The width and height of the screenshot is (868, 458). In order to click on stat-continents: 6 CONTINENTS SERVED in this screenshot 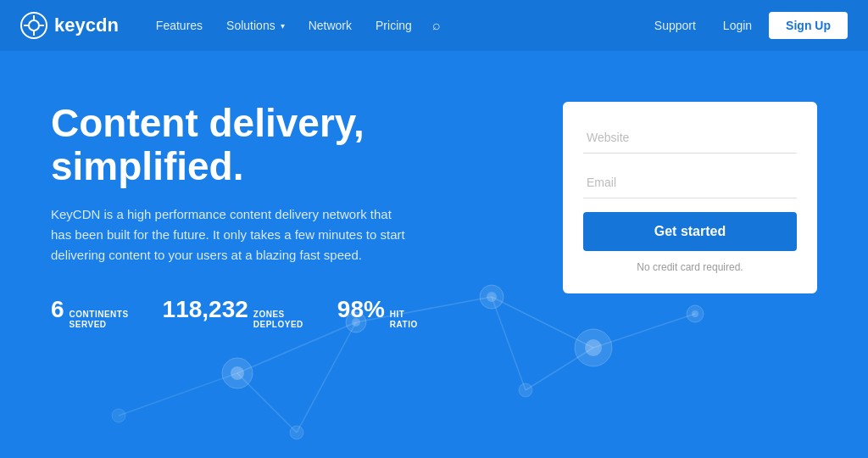, I will do `click(90, 313)`.